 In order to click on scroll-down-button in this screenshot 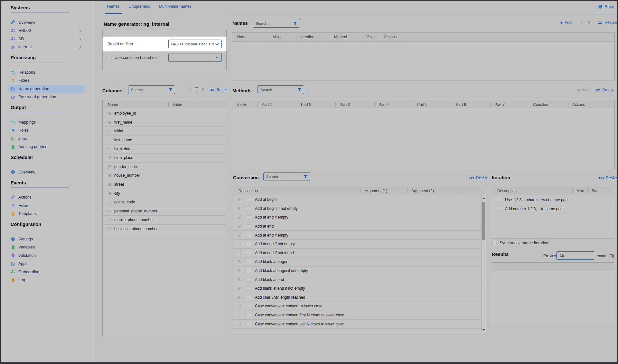, I will do `click(484, 330)`.